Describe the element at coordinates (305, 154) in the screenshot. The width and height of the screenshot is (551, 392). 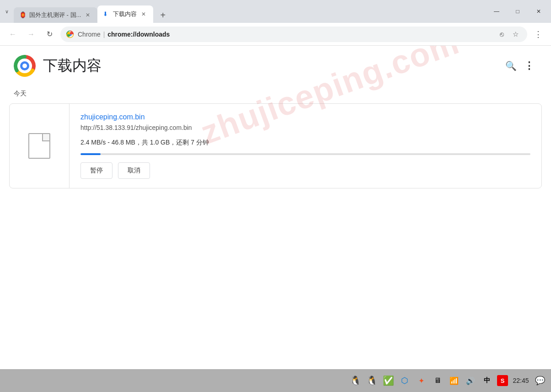
I see `progress-bar-container` at that location.